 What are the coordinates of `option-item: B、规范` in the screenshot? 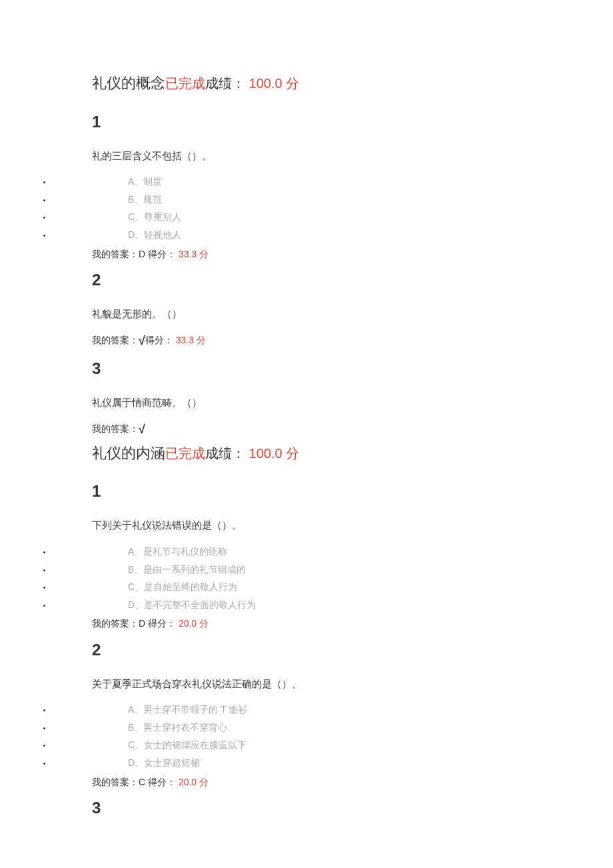 It's located at (306, 200).